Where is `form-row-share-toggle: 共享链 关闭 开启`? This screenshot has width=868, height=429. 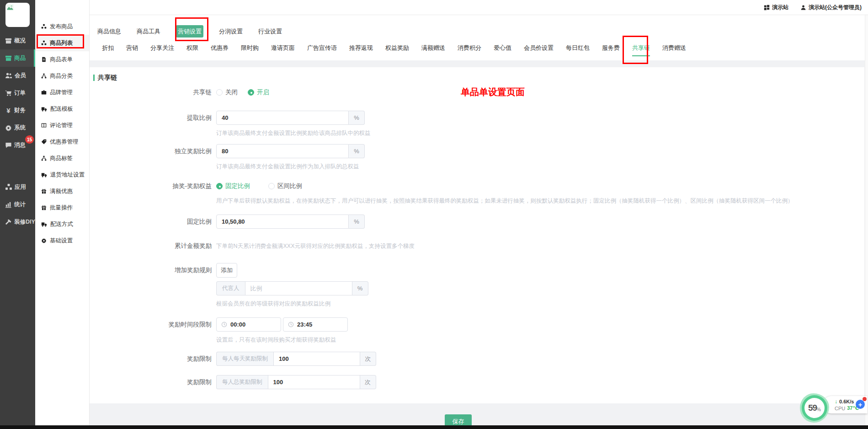
form-row-share-toggle: 共享链 关闭 开启 is located at coordinates (185, 92).